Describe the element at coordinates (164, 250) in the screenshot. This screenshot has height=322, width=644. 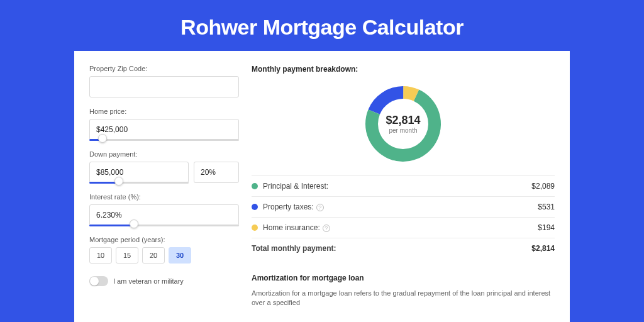
I see `period-field: Mortgage period (years): 10152030` at that location.